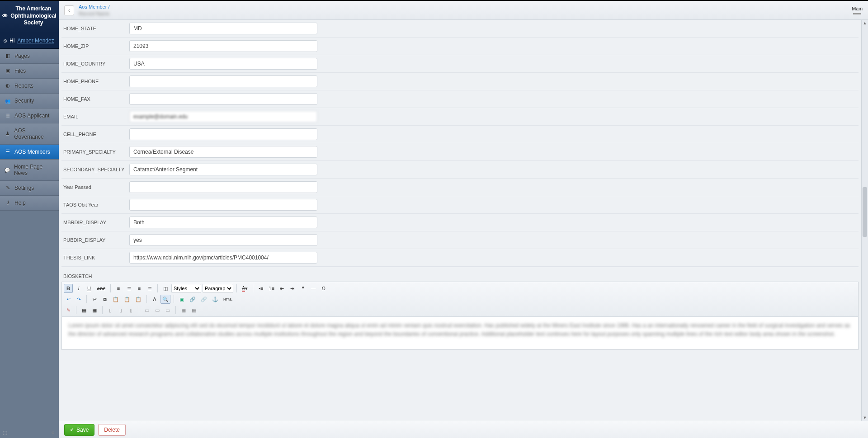 The height and width of the screenshot is (438, 868). I want to click on editor-indent-button: ⇥, so click(292, 288).